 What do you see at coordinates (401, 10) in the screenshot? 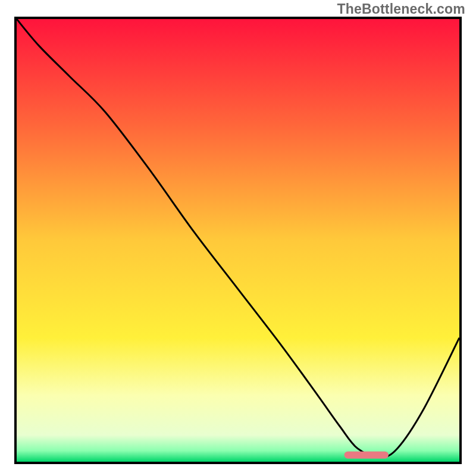
I see `watermark-text: TheBottleneck.com` at bounding box center [401, 10].